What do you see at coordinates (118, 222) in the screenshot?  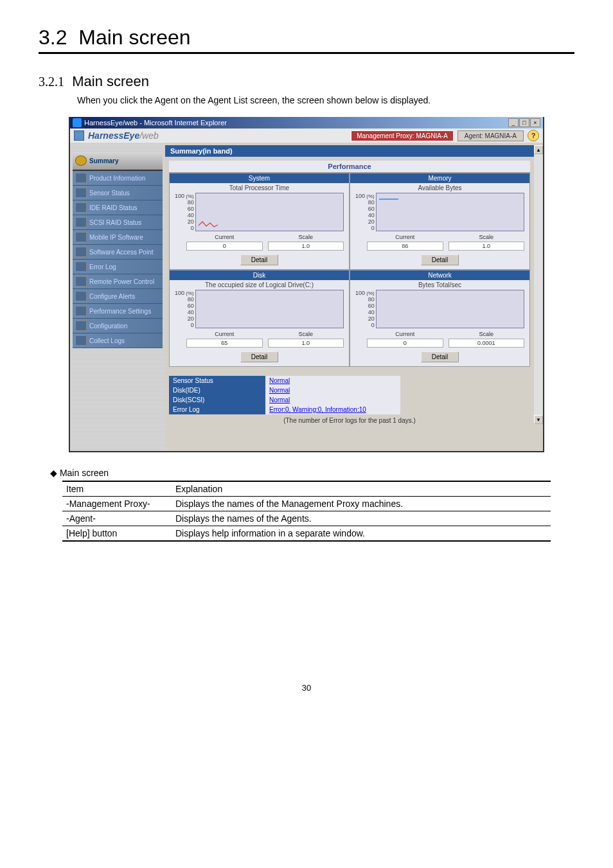 I see `sidebar-item-scsi-raid: SCSI RAID Status` at bounding box center [118, 222].